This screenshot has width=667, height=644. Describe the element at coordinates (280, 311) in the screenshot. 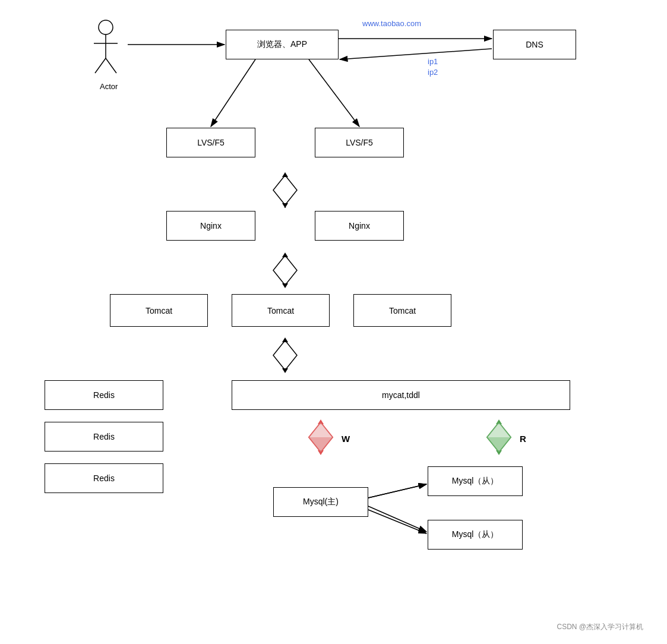

I see `tomcat2-label: Tomcat` at that location.